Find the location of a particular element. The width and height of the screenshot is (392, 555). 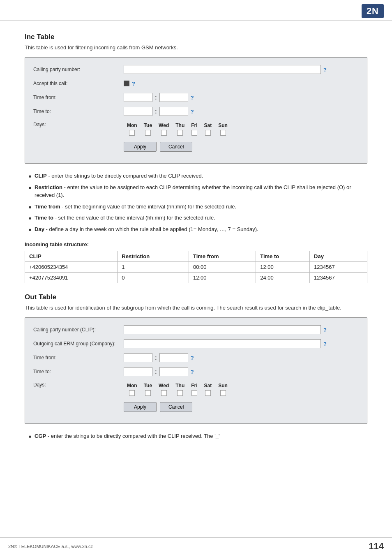

day-tue-checkbox is located at coordinates (148, 133).